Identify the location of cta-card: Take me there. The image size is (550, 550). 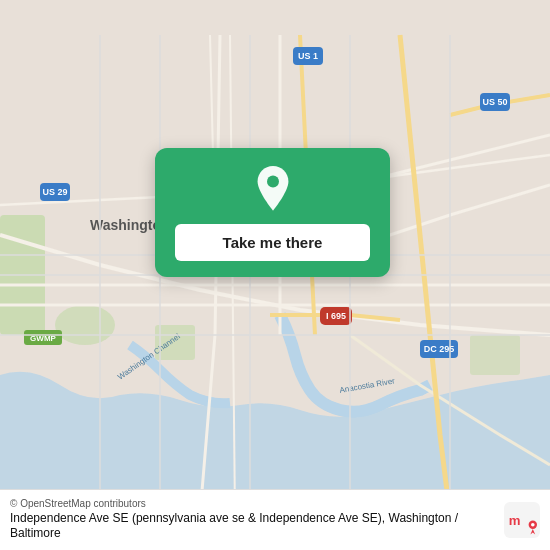
(272, 212).